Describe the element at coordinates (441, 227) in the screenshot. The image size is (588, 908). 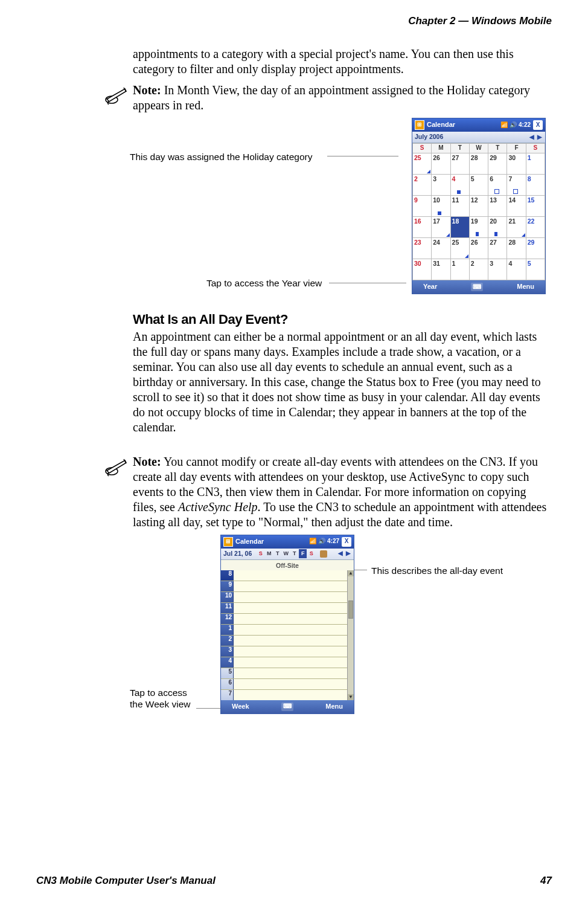
I see `calendar-day-cell: 17` at that location.